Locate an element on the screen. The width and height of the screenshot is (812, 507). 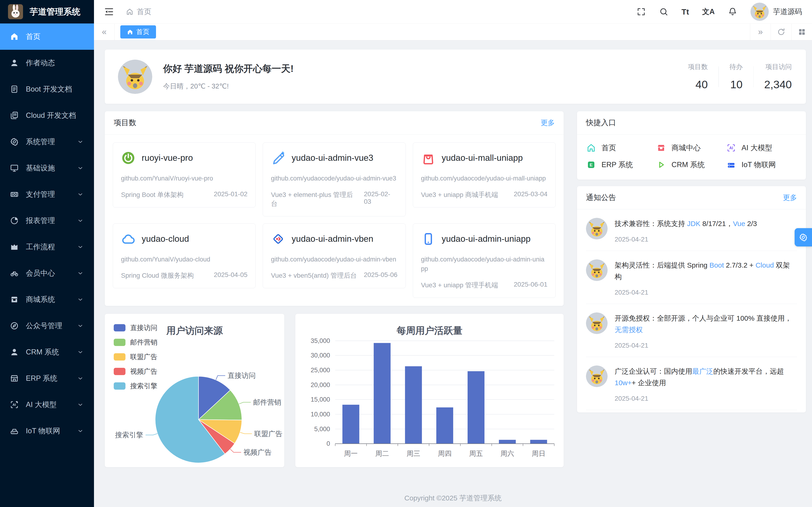
project-card-ruoyi-vue-pro: ruoyi-vue-pro github.com/YunaiV/ruoyi-vu… is located at coordinates (184, 175).